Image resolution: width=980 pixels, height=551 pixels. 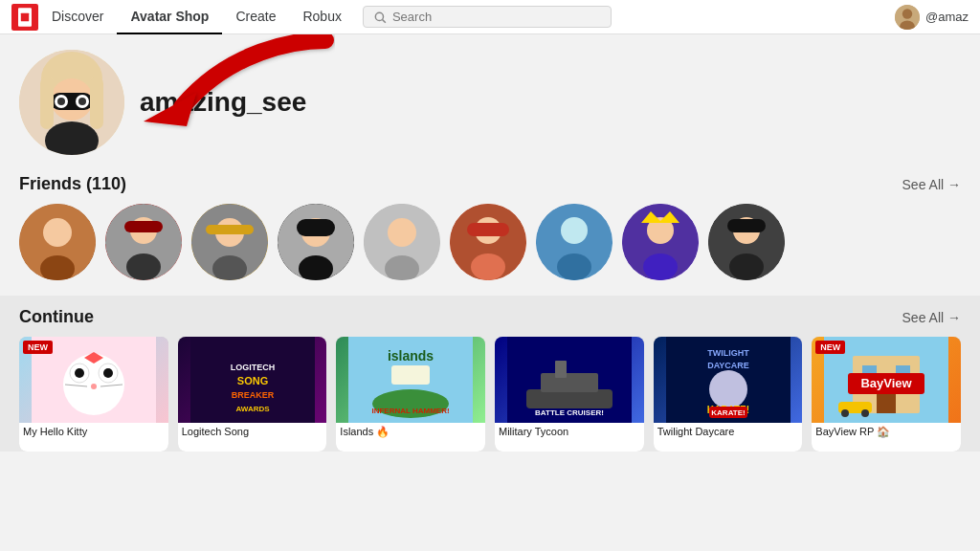 I want to click on game-thumbnail: NEW BayView, so click(x=886, y=380).